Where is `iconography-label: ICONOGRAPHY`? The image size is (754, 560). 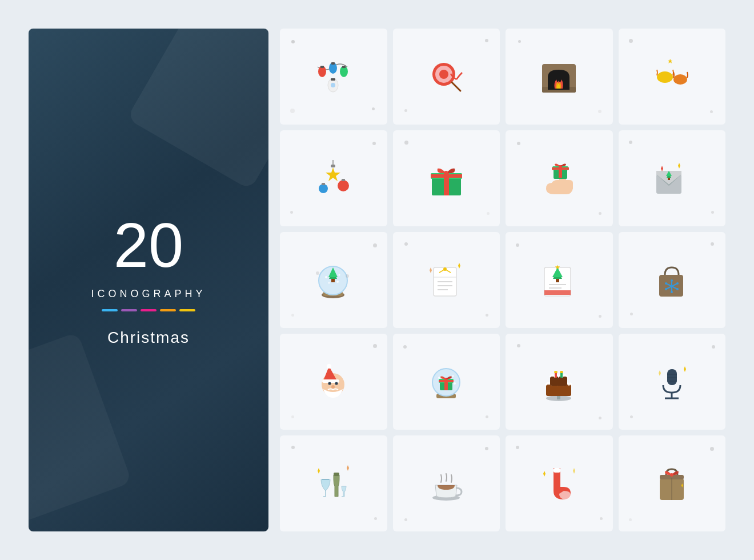 iconography-label: ICONOGRAPHY is located at coordinates (149, 294).